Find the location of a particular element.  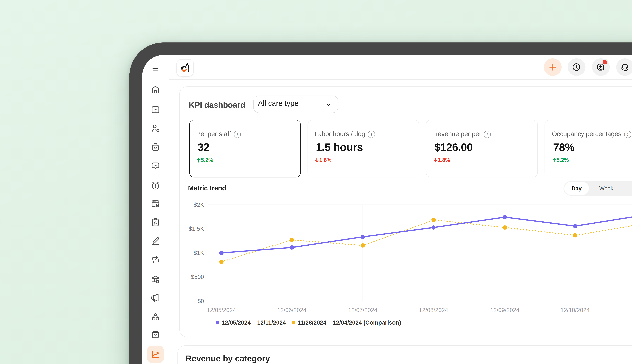

svg-text: $0 is located at coordinates (201, 301).